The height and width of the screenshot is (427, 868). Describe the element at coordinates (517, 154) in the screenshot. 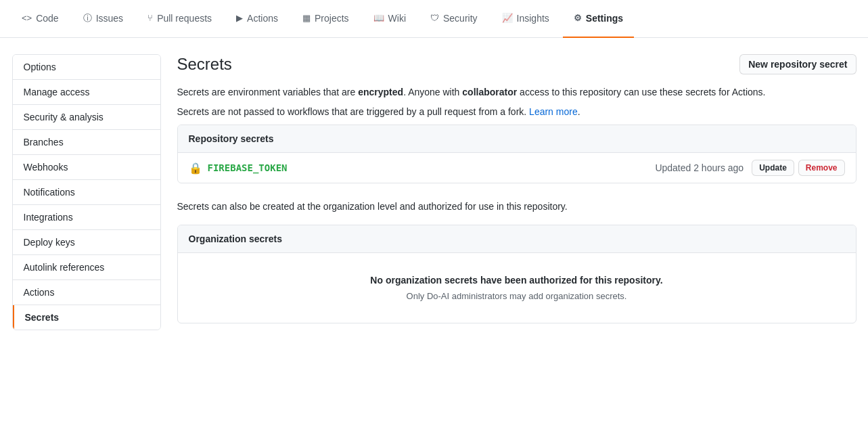

I see `repository-secrets-section: Repository secrets 🔒 FIREBASE_TOKEN Upda…` at that location.